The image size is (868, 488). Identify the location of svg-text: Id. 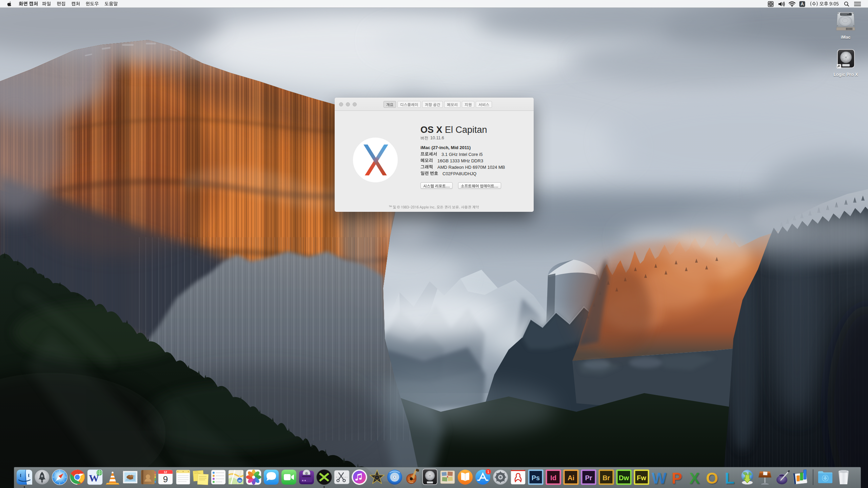
(553, 478).